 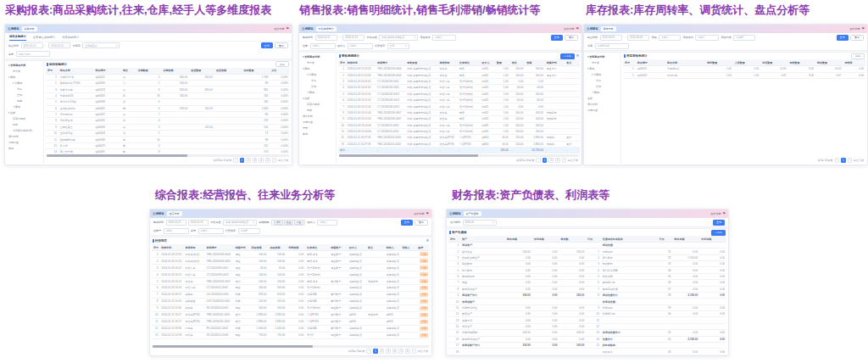 I want to click on window-tab: 采购报表, so click(x=30, y=29).